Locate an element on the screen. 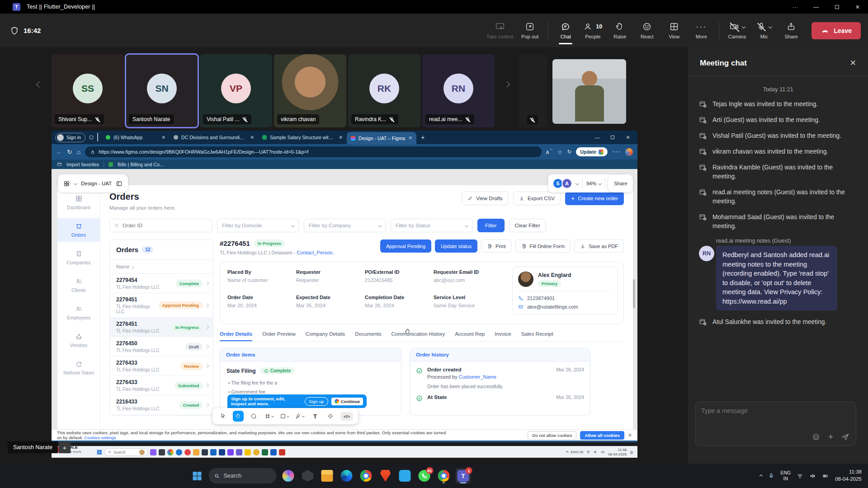 The width and height of the screenshot is (868, 488). participant-tile: SS Shivani Sup... is located at coordinates (88, 91).